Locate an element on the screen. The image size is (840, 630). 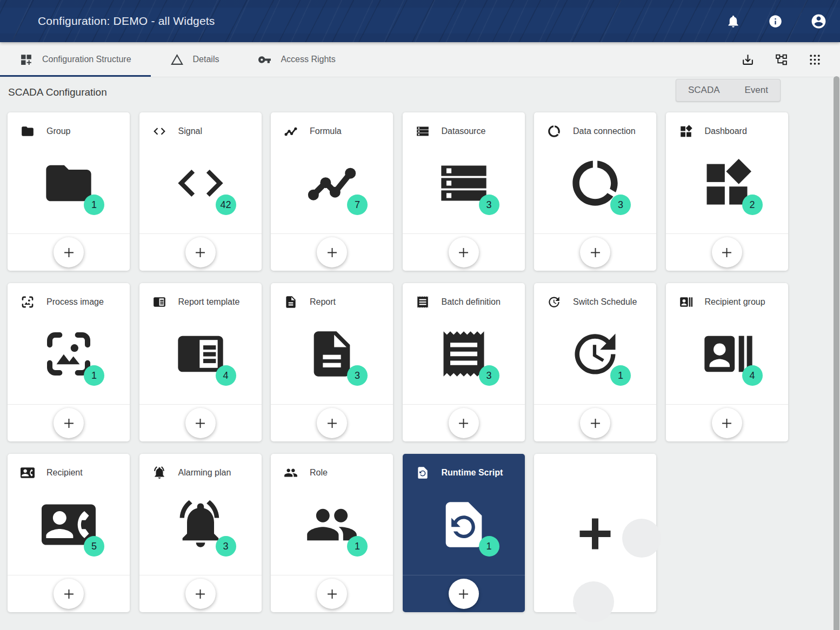
section-title: SCADA Configuration is located at coordinates (57, 92).